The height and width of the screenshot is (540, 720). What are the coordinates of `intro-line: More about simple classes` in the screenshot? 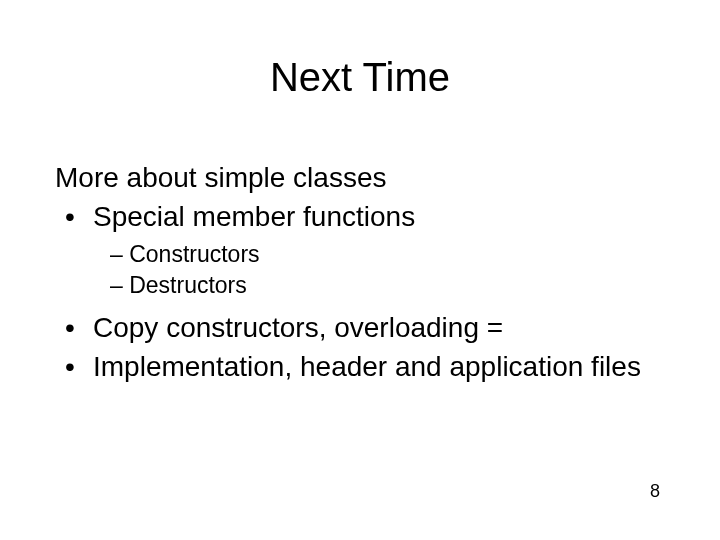 It's located at (360, 178).